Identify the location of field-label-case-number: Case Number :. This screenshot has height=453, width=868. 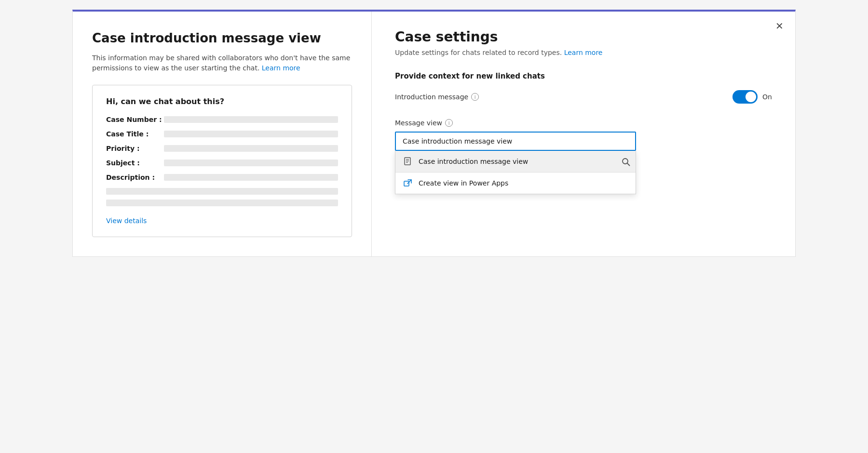
(135, 120).